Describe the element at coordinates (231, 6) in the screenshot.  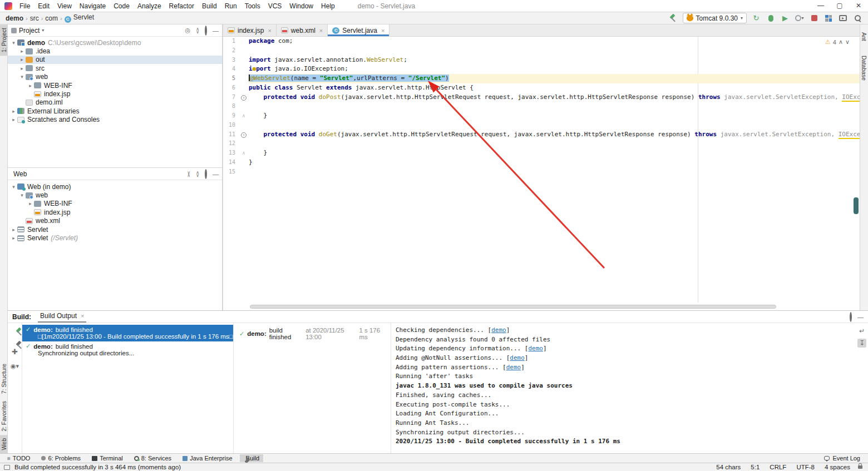
I see `menu-item-run: Run` at that location.